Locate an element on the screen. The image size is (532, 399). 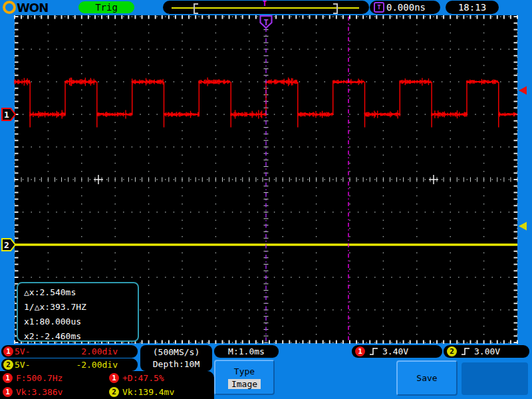
measurement-ch1-duty: 1 +D:47.5% is located at coordinates (160, 378).